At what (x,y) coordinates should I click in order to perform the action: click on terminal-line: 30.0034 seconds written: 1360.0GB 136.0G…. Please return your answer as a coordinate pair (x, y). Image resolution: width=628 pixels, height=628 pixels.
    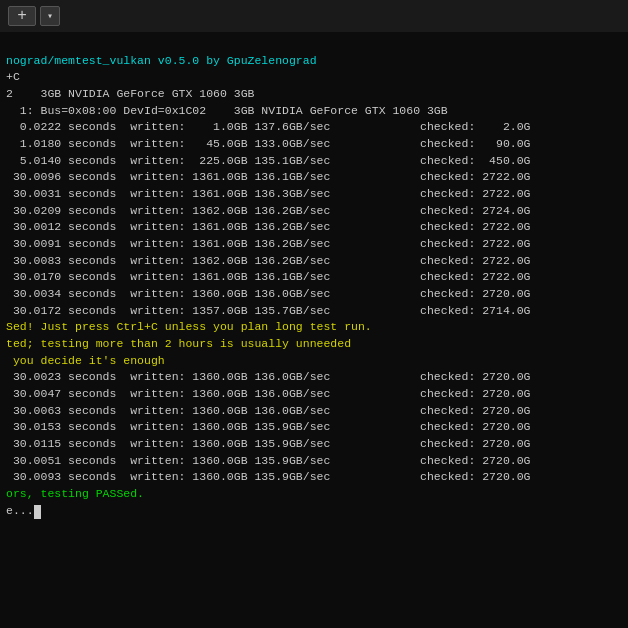
    Looking at the image, I should click on (314, 294).